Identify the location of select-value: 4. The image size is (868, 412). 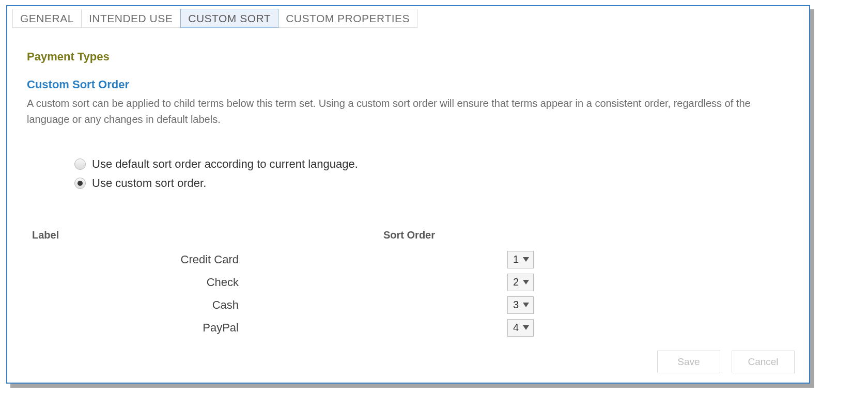
(516, 327).